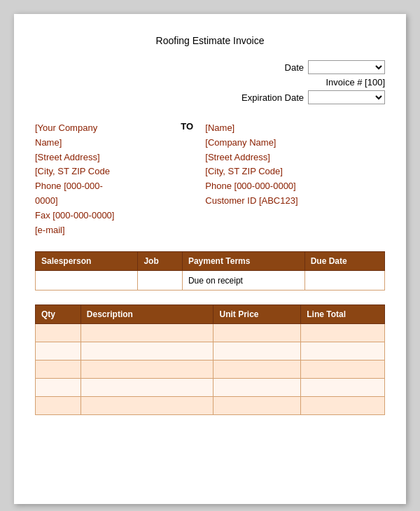 The width and height of the screenshot is (420, 511). What do you see at coordinates (189, 179) in the screenshot?
I see `to-label: TO` at bounding box center [189, 179].